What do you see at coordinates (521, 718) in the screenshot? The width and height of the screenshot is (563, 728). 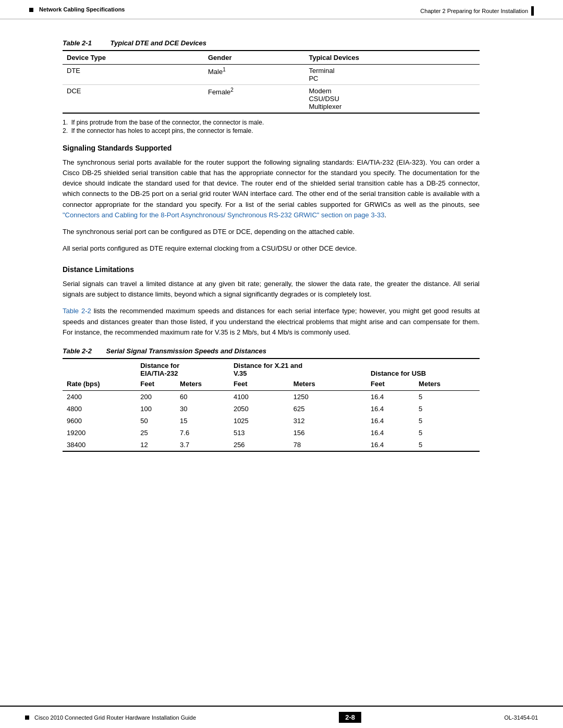 I see `footer-doc-id: OL-31454-01` at bounding box center [521, 718].